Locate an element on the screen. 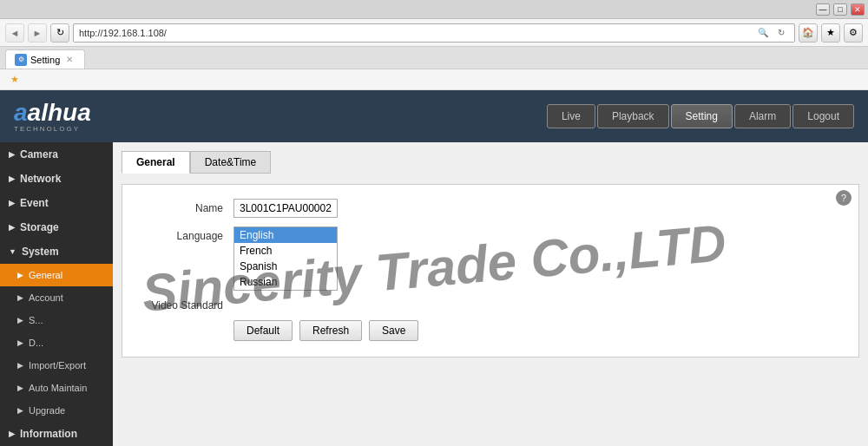 Image resolution: width=868 pixels, height=446 pixels. tools-icon: ⚙ is located at coordinates (853, 33).